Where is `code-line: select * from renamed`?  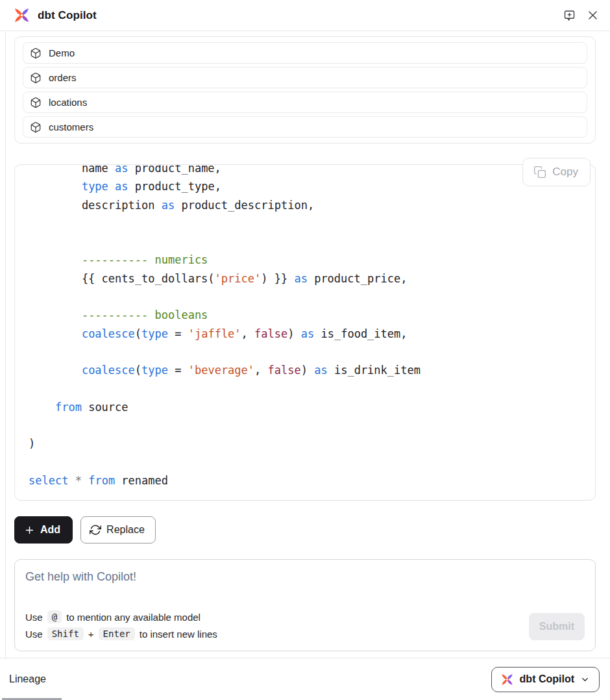 code-line: select * from renamed is located at coordinates (306, 481).